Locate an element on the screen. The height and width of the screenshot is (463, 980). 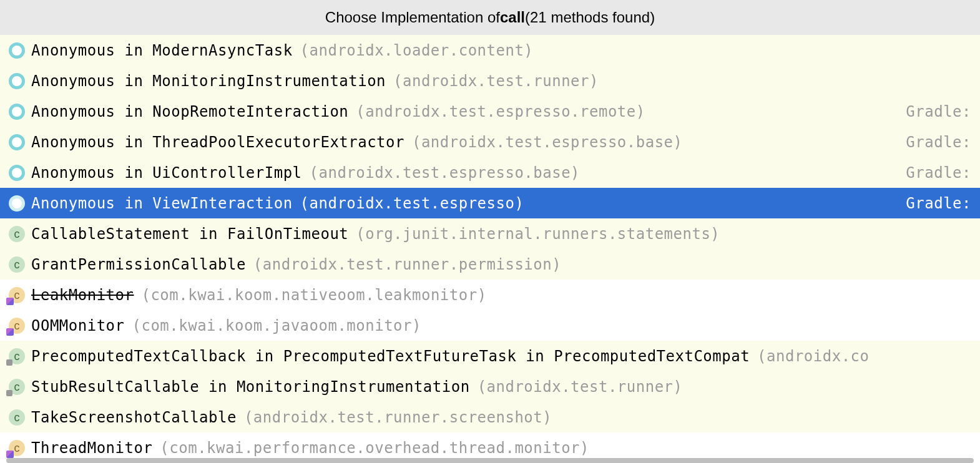
title-method-name: call is located at coordinates (512, 17).